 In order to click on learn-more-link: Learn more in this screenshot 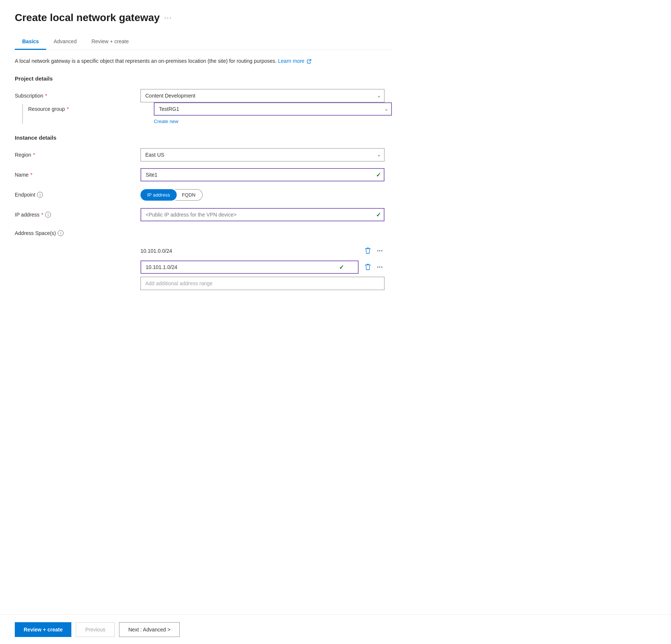, I will do `click(294, 61)`.